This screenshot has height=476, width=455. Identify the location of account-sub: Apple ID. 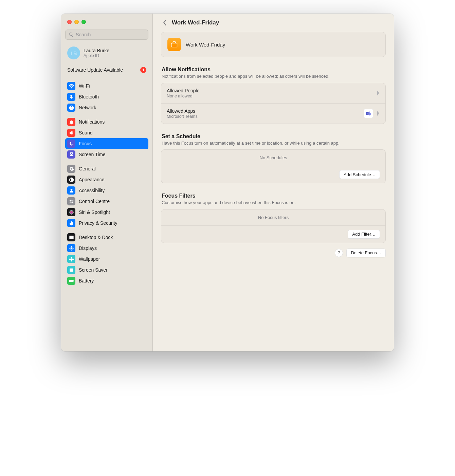
(96, 56).